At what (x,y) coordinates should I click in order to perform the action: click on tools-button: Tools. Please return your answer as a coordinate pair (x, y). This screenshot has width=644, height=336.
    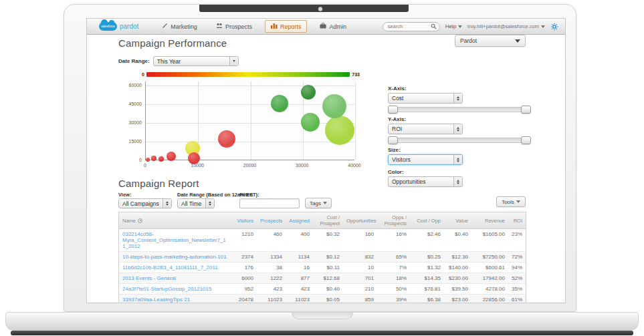
    Looking at the image, I should click on (511, 202).